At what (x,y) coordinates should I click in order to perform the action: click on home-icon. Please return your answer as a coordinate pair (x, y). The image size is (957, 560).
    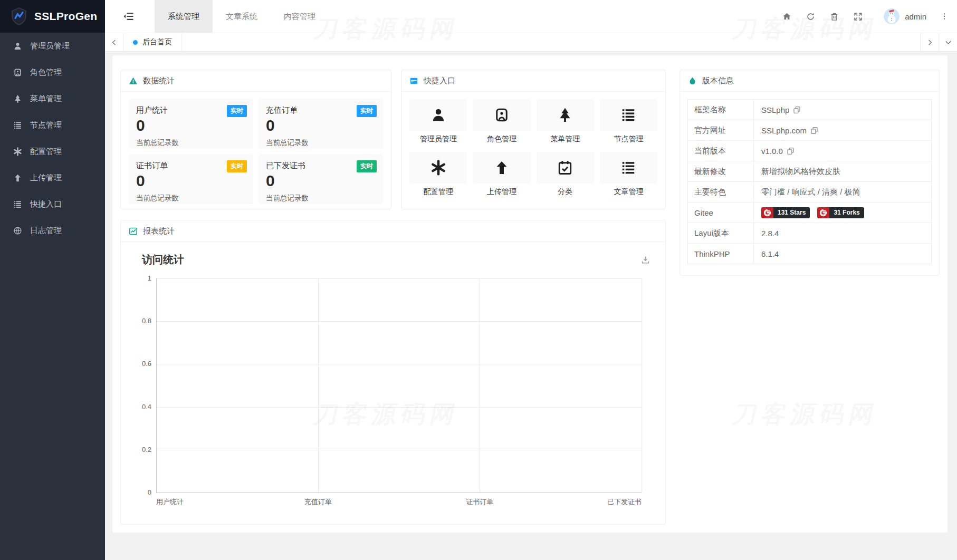
    Looking at the image, I should click on (787, 17).